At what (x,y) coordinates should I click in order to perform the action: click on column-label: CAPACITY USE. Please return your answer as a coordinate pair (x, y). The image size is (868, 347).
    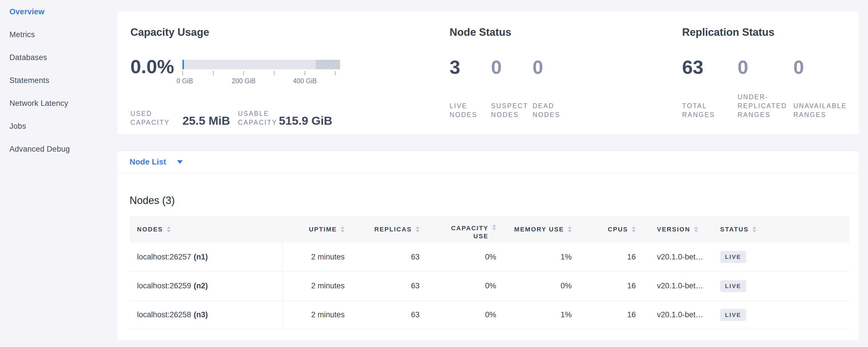
    Looking at the image, I should click on (467, 232).